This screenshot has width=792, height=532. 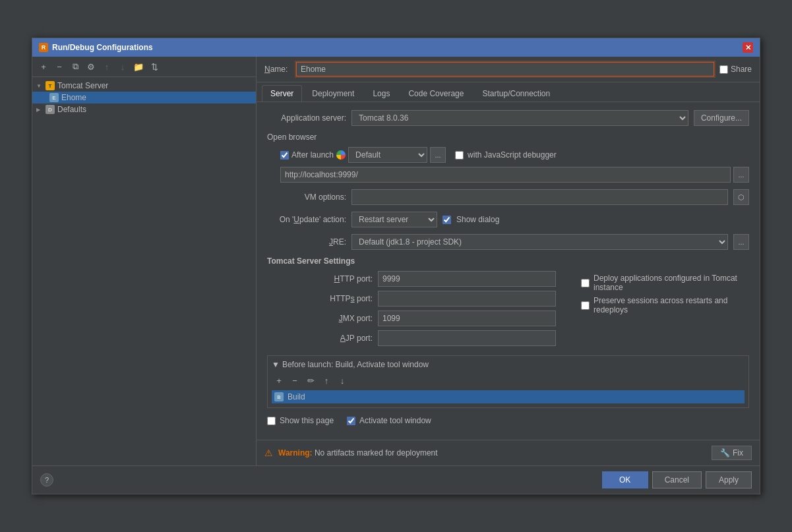 I want to click on before-launch-header: ▼ Before launch: Build, Activate tool wi…, so click(x=508, y=365).